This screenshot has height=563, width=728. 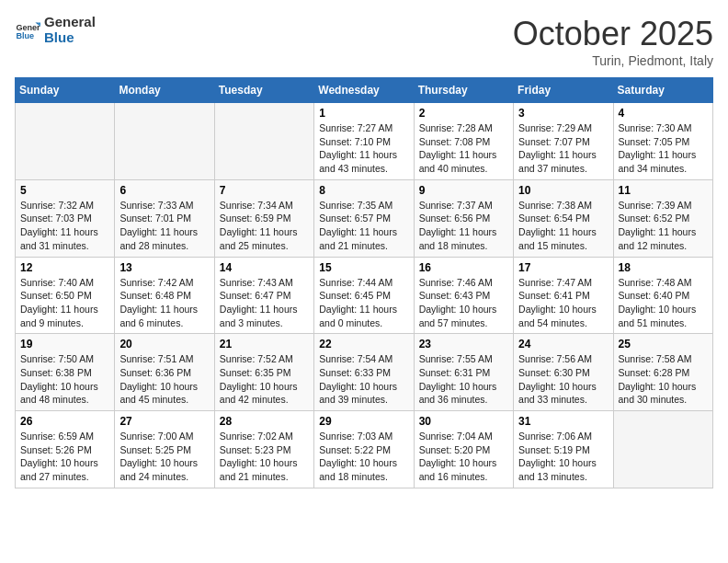 I want to click on day-number: 9, so click(x=463, y=190).